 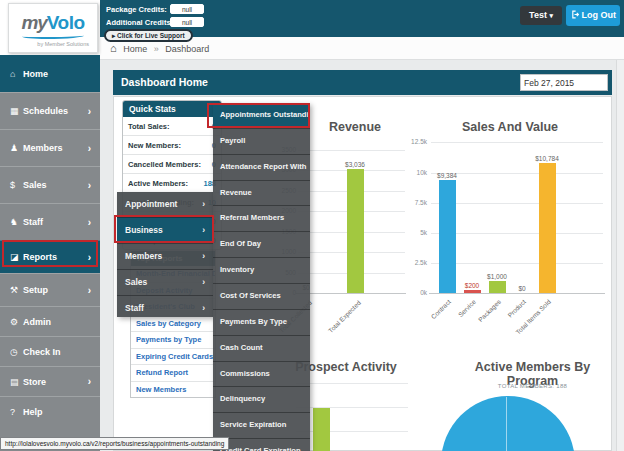 What do you see at coordinates (547, 158) in the screenshot?
I see `bar-value-label: $10,784` at bounding box center [547, 158].